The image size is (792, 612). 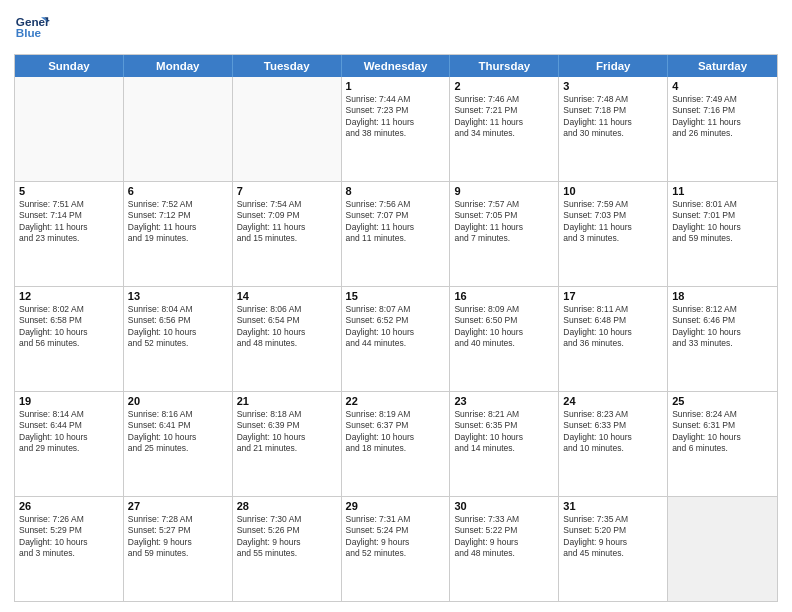 What do you see at coordinates (287, 448) in the screenshot?
I see `cell-info-line: and 21 minutes.` at bounding box center [287, 448].